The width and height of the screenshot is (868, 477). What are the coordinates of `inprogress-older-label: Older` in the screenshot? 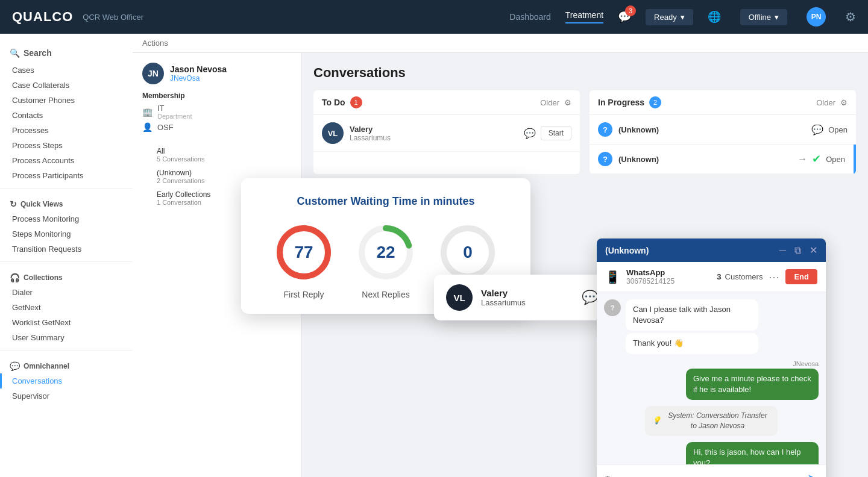 It's located at (826, 102).